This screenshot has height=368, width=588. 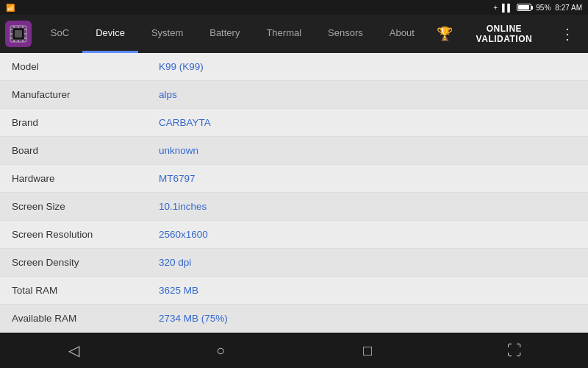 I want to click on row-value: 2560x1600, so click(x=368, y=235).